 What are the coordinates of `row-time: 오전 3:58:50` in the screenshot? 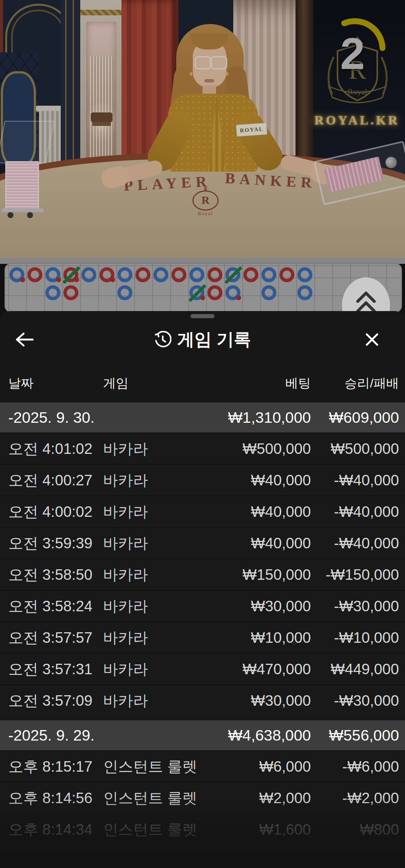 It's located at (56, 575).